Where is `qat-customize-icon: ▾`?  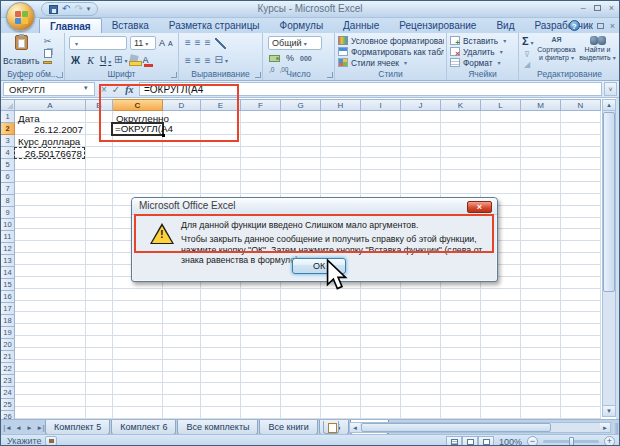
qat-customize-icon: ▾ is located at coordinates (89, 9).